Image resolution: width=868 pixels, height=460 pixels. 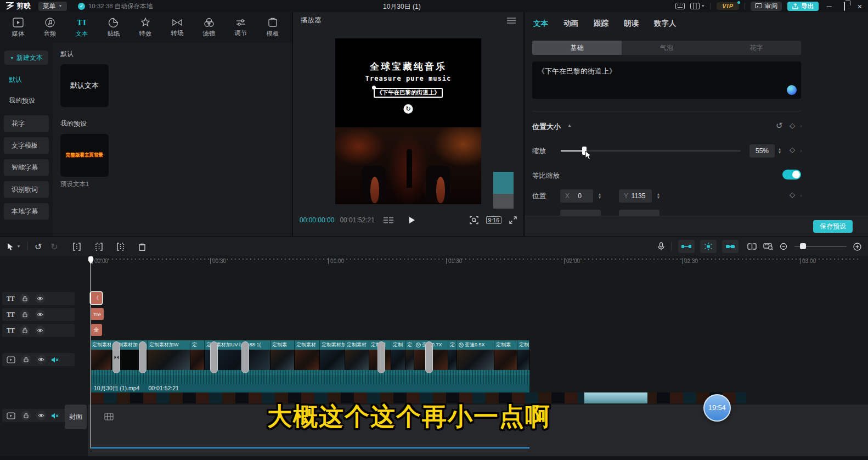 I want to click on window-restore-button, so click(x=844, y=7).